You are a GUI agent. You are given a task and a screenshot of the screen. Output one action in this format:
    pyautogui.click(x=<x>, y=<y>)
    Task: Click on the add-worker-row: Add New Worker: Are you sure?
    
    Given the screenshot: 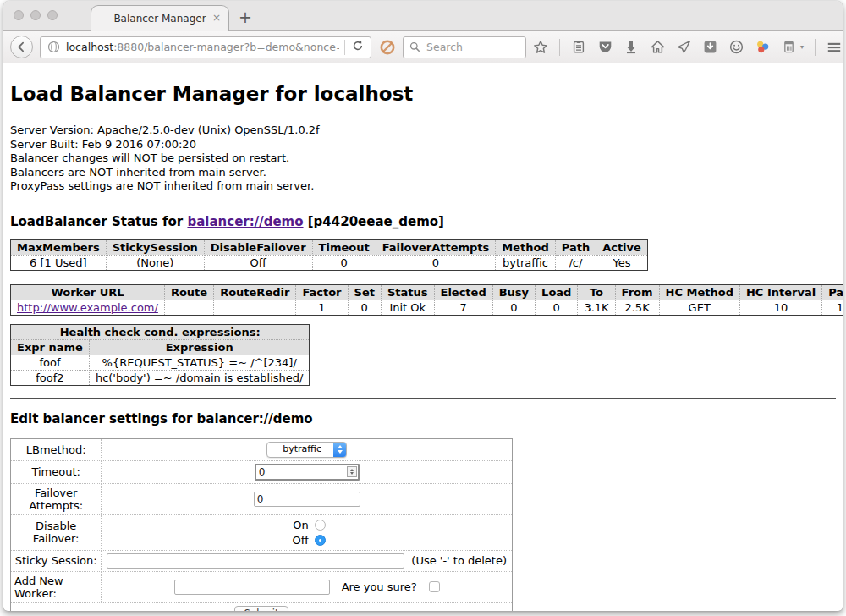 What is the action you would take?
    pyautogui.click(x=262, y=587)
    